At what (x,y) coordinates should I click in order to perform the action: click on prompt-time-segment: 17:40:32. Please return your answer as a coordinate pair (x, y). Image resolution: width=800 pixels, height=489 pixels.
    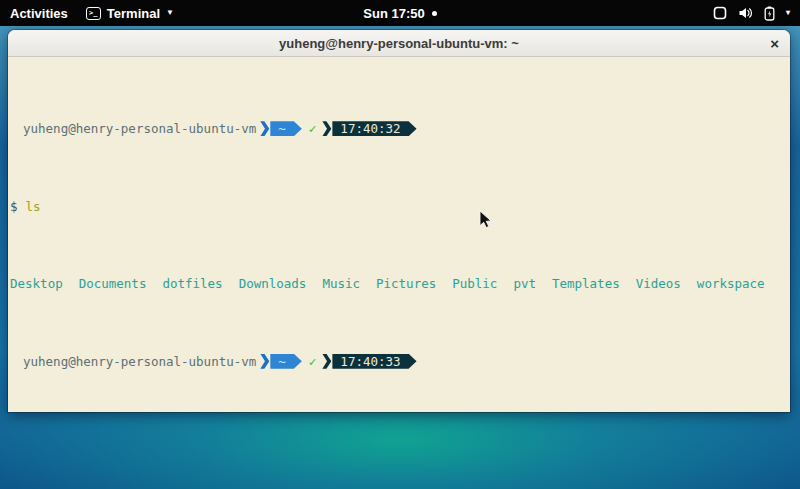
    Looking at the image, I should click on (374, 128).